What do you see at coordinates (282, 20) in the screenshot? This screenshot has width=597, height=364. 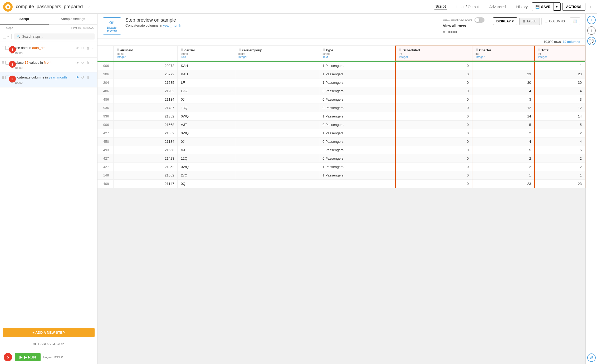 I see `preview-title: Step preview on sample` at bounding box center [282, 20].